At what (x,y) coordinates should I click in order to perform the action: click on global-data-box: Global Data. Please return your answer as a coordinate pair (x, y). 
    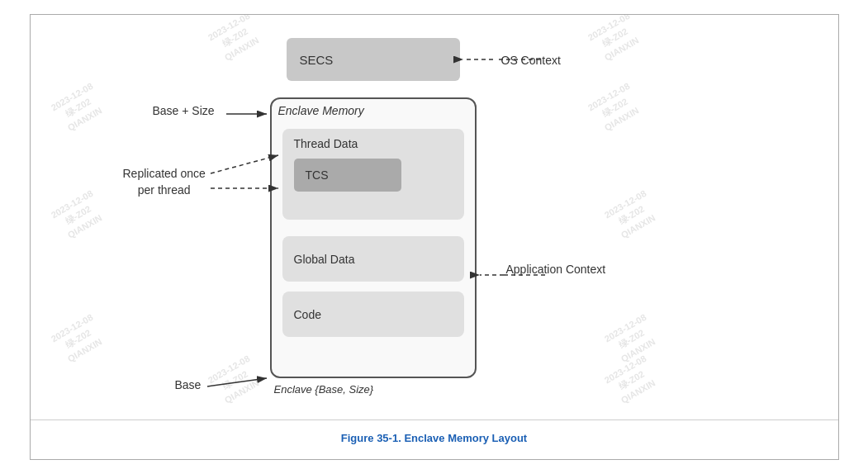
    Looking at the image, I should click on (373, 259).